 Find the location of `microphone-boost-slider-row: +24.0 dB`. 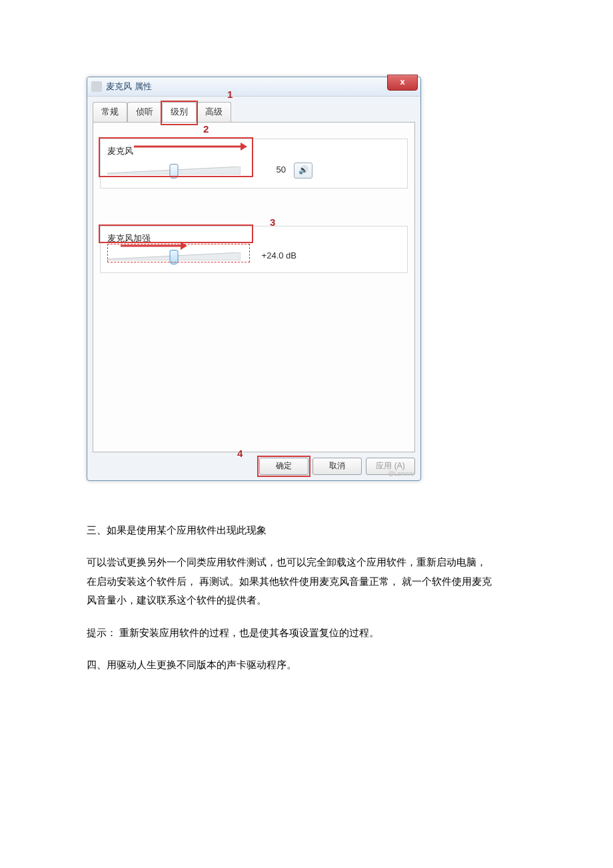

microphone-boost-slider-row: +24.0 dB is located at coordinates (254, 256).